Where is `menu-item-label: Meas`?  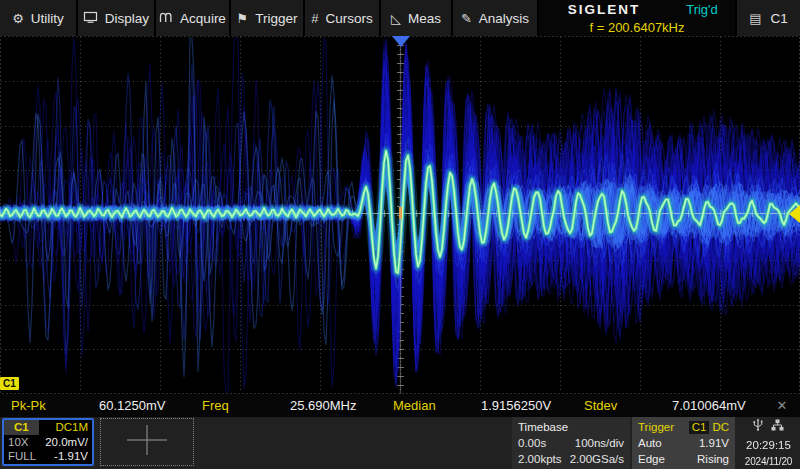 menu-item-label: Meas is located at coordinates (424, 18).